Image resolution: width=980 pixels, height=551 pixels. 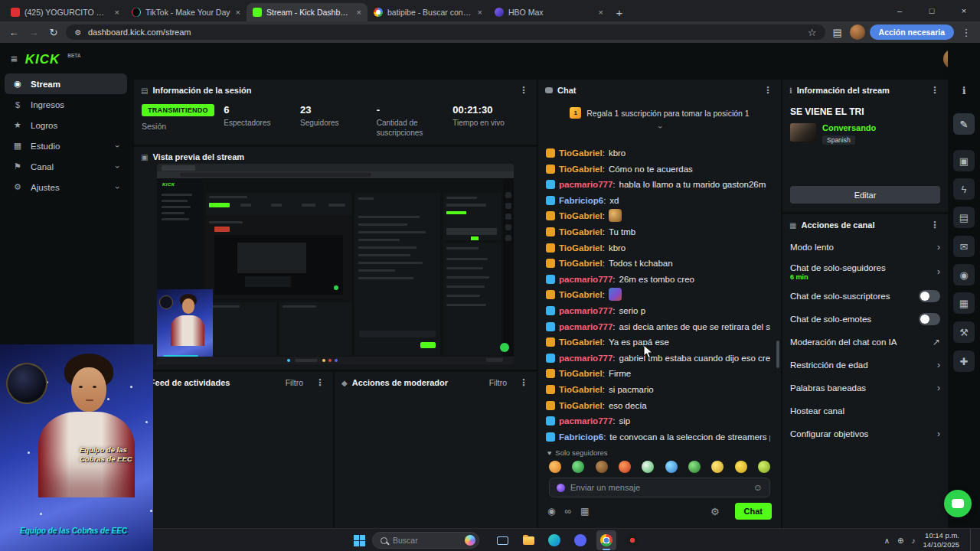 I want to click on sidebar-item-ajustes: ⚙Ajustes›, so click(x=66, y=187).